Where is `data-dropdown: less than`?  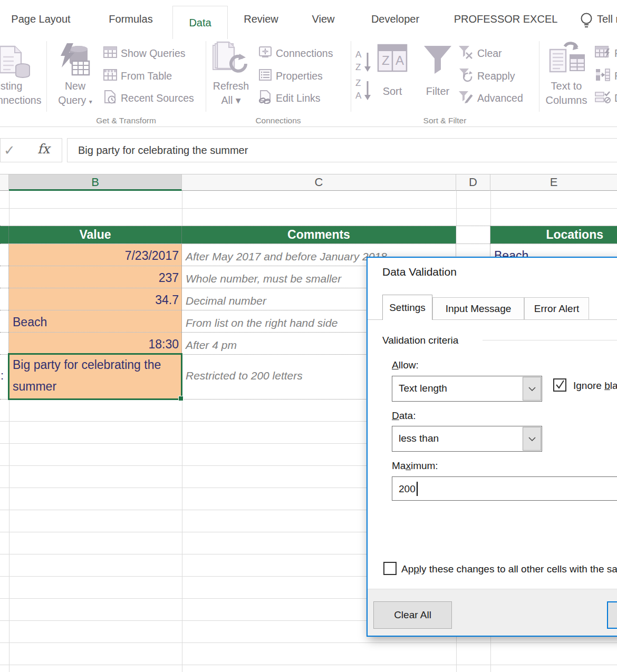 data-dropdown: less than is located at coordinates (467, 439).